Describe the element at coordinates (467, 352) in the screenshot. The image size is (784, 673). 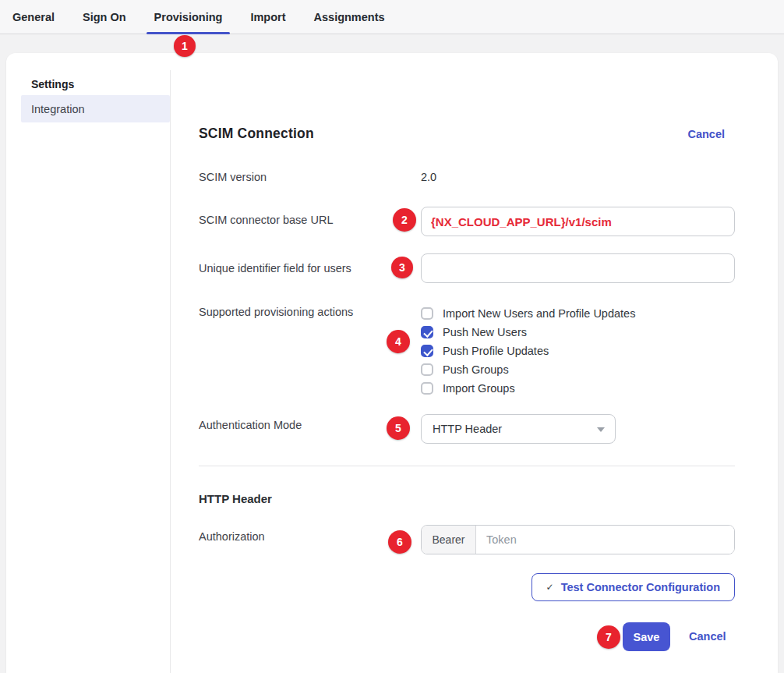
I see `provisioning-actions-row: Supported provisioning actions Import Ne…` at that location.